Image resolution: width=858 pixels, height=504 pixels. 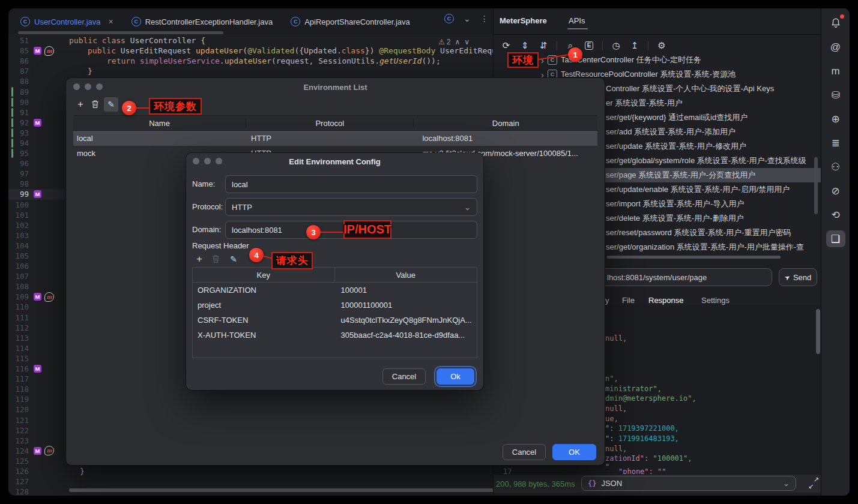 What do you see at coordinates (458, 42) in the screenshot?
I see `prev-warning-icon: ∧` at bounding box center [458, 42].